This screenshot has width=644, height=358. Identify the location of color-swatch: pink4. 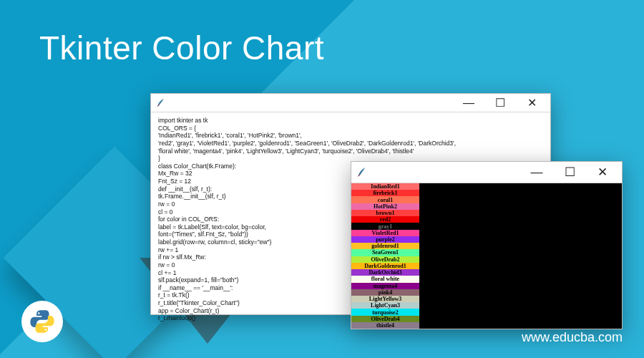
(385, 292).